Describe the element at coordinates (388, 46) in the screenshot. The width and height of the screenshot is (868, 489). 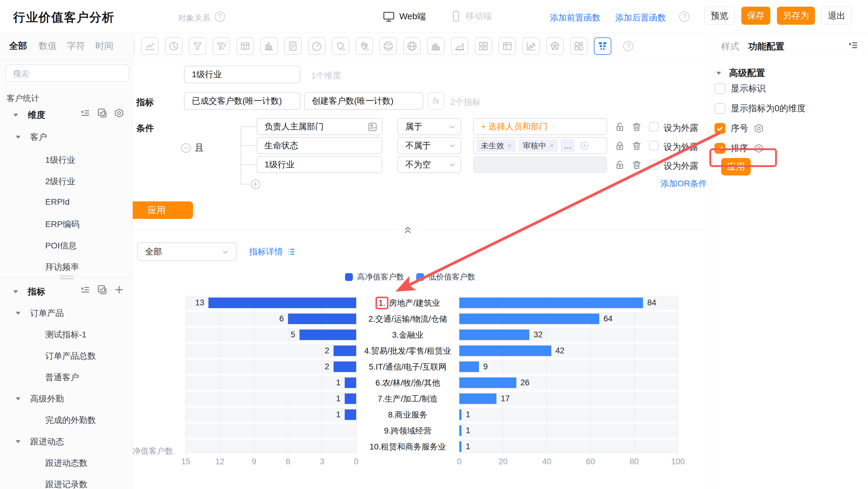
I see `world-map-icon` at that location.